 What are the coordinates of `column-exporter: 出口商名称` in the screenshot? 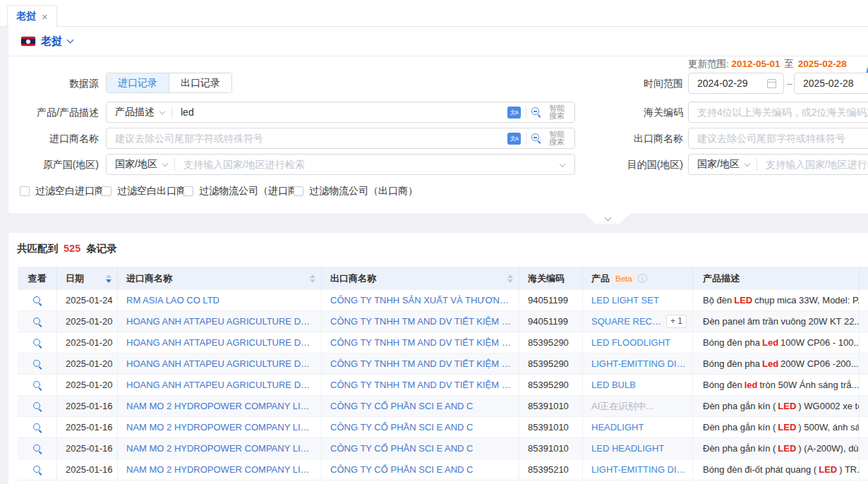 It's located at (421, 278).